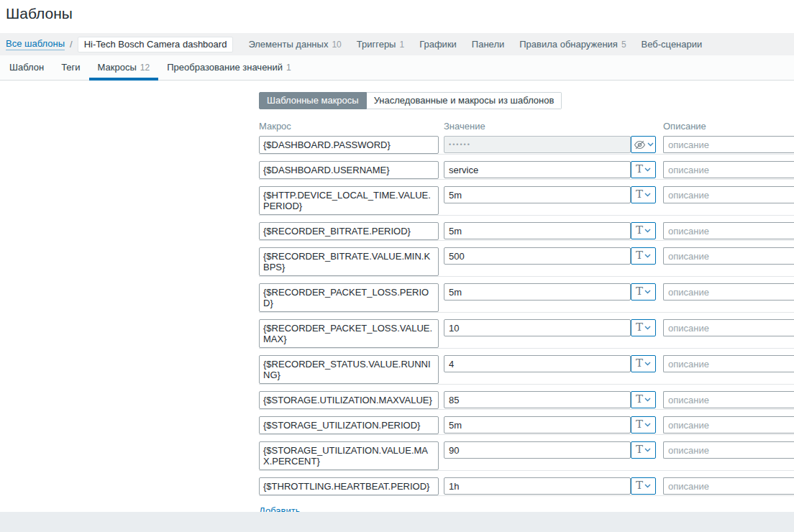 The height and width of the screenshot is (532, 794). What do you see at coordinates (729, 127) in the screenshot?
I see `column-header-description: Описание` at bounding box center [729, 127].